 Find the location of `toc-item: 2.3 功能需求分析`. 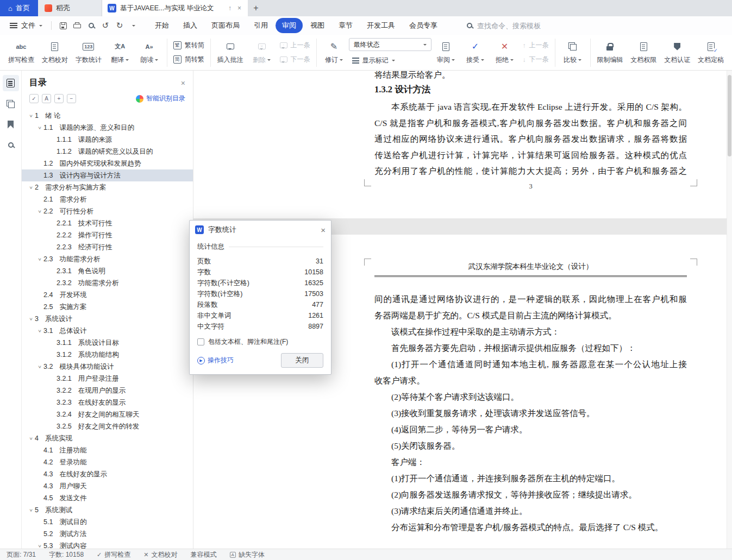

toc-item: 2.3 功能需求分析 is located at coordinates (108, 259).